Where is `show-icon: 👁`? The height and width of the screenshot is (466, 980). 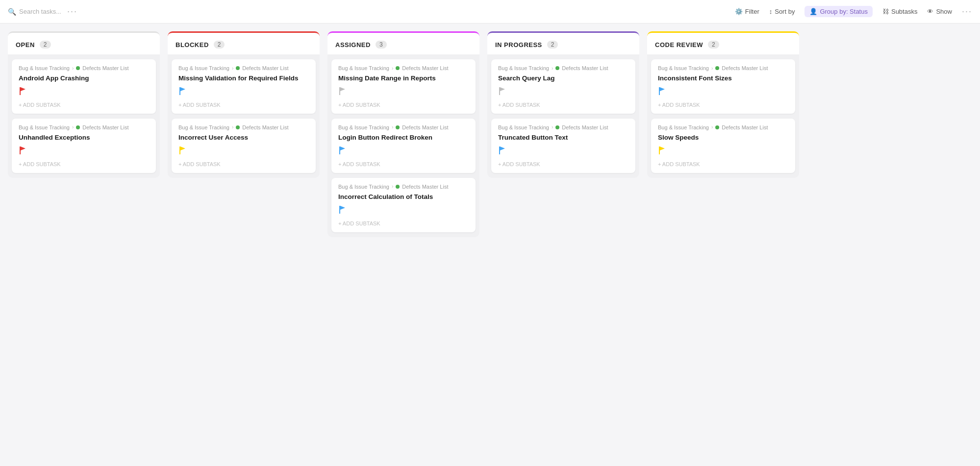
show-icon: 👁 is located at coordinates (930, 12).